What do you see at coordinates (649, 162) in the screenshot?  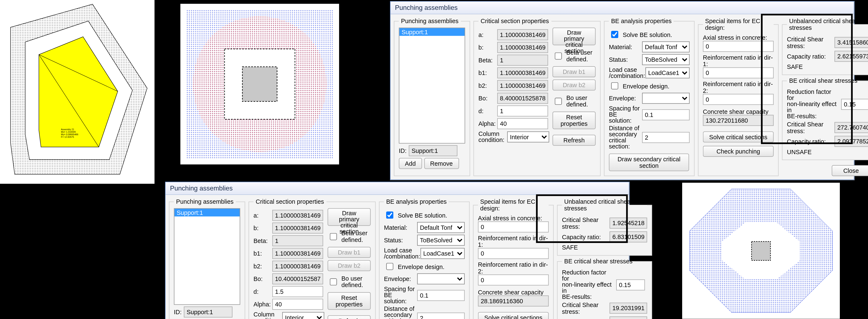 I see `draw-secondary-button: Draw secondary critical section` at bounding box center [649, 162].